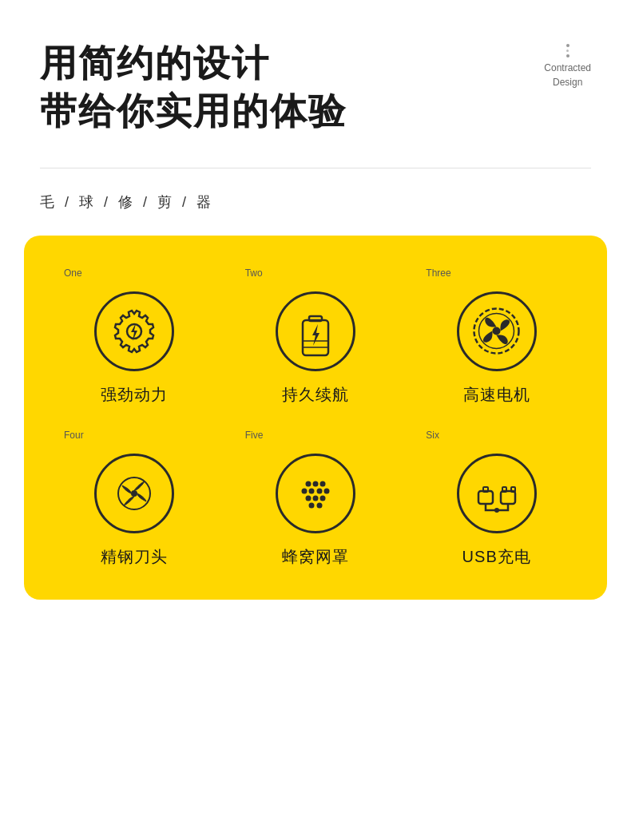 This screenshot has width=631, height=840. Describe the element at coordinates (134, 394) in the screenshot. I see `feature-label-1: 强劲动力` at that location.